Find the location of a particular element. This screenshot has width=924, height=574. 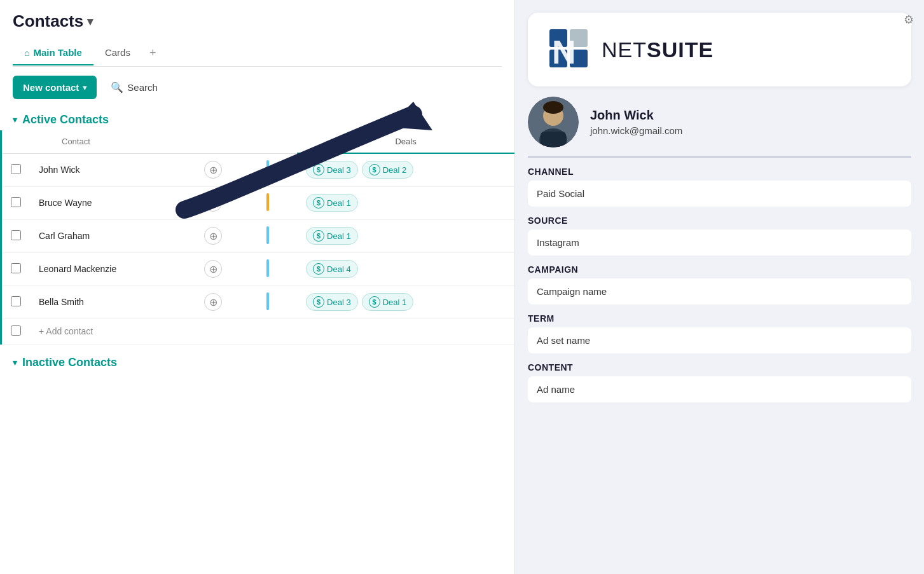

new-contact-button: New contact ▾ is located at coordinates (55, 88).